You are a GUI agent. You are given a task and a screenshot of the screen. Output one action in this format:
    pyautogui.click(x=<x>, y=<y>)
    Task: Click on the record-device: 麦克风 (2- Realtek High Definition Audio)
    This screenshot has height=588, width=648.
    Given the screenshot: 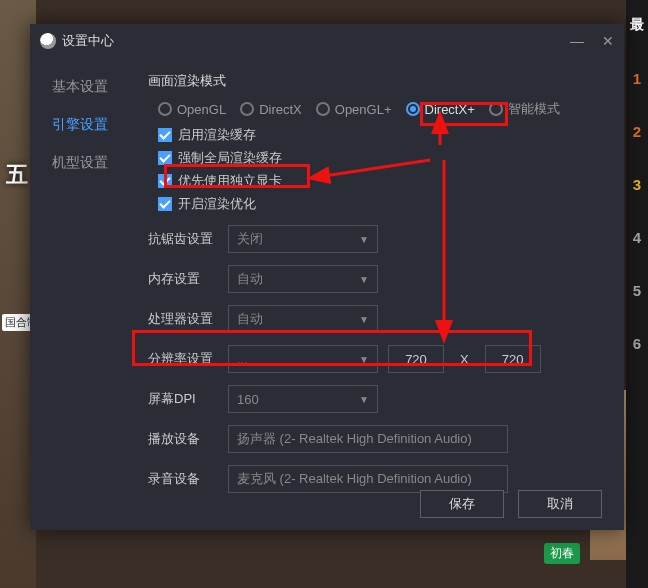 What is the action you would take?
    pyautogui.click(x=368, y=479)
    